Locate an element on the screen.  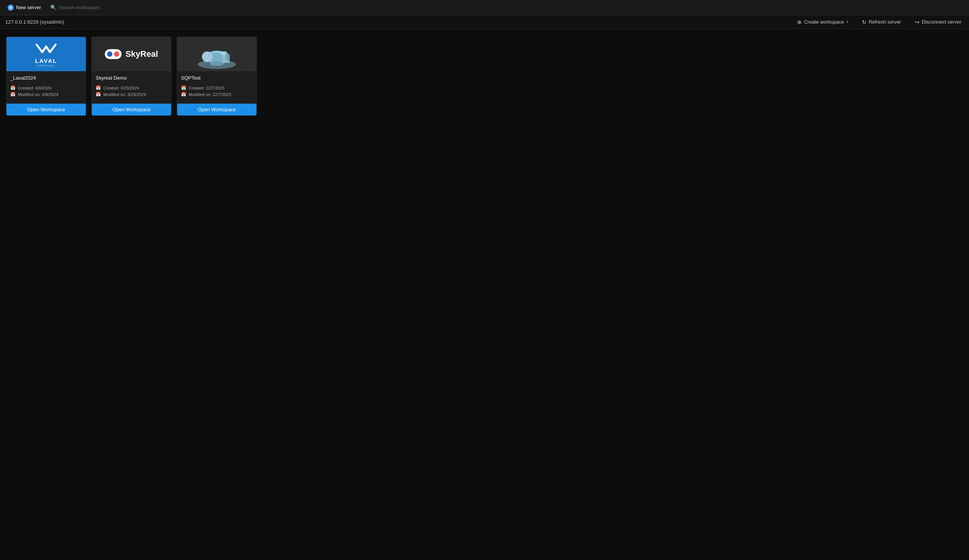
card-body-sqptest: SQPTest 📅 Created: 12/7/2023 📅 Modified … is located at coordinates (217, 85).